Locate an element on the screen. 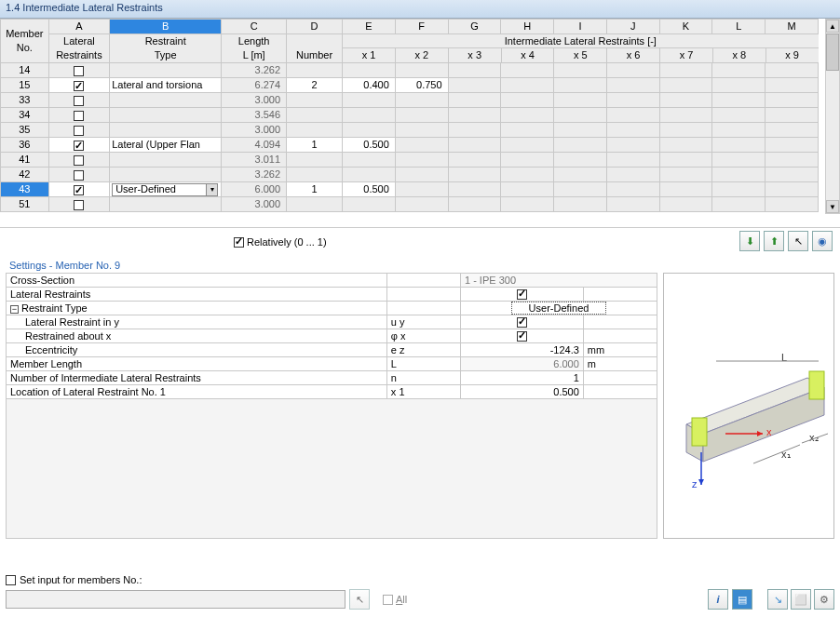 Image resolution: width=840 pixels, height=617 pixels. row-header: 33 is located at coordinates (25, 101).